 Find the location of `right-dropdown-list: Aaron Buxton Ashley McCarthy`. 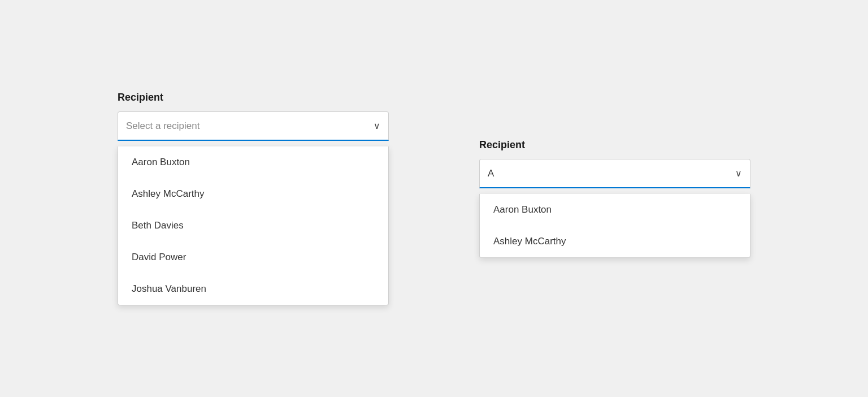

right-dropdown-list: Aaron Buxton Ashley McCarthy is located at coordinates (615, 226).